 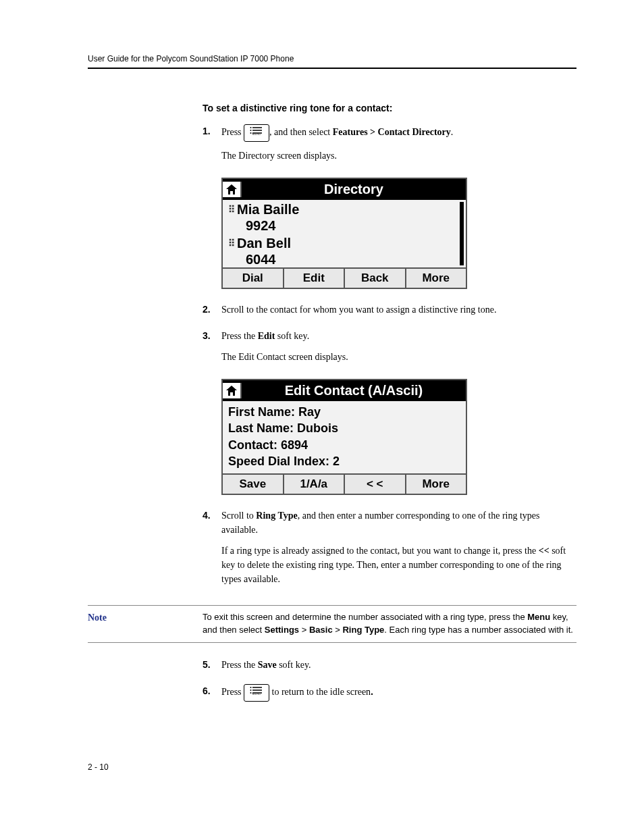 I want to click on sdi-label: Speed Dial Index:, so click(x=279, y=461).